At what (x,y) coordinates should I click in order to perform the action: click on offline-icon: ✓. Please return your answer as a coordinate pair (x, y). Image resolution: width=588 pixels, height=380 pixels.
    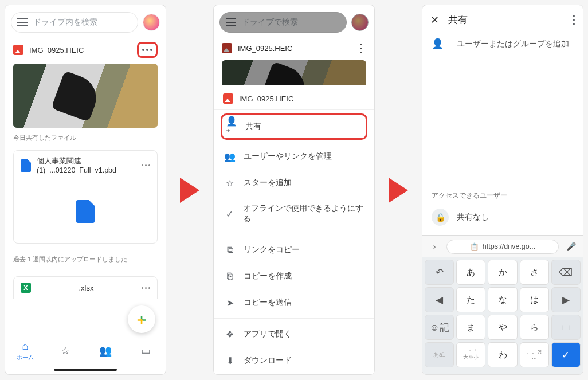
    Looking at the image, I should click on (229, 214).